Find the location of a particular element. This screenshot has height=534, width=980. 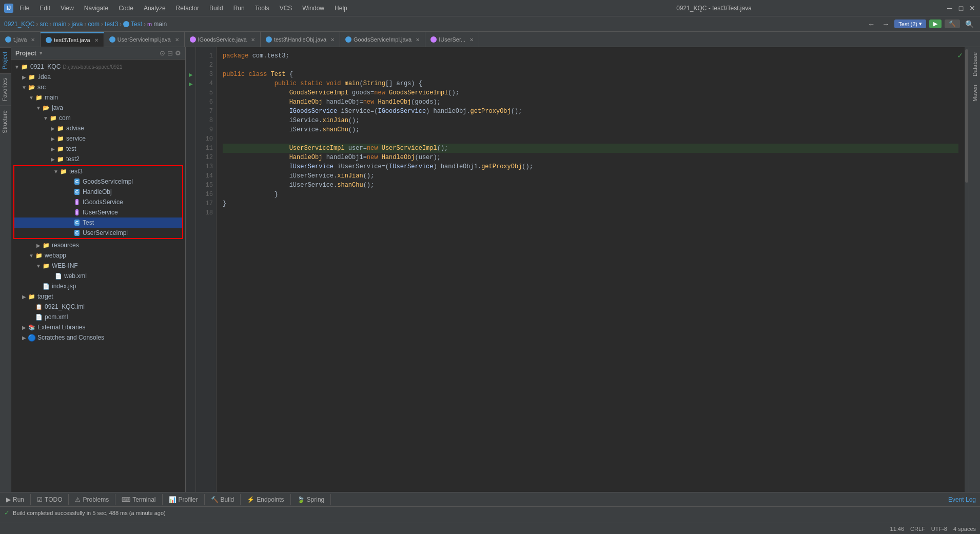

vertical-scrollbar is located at coordinates (967, 270).